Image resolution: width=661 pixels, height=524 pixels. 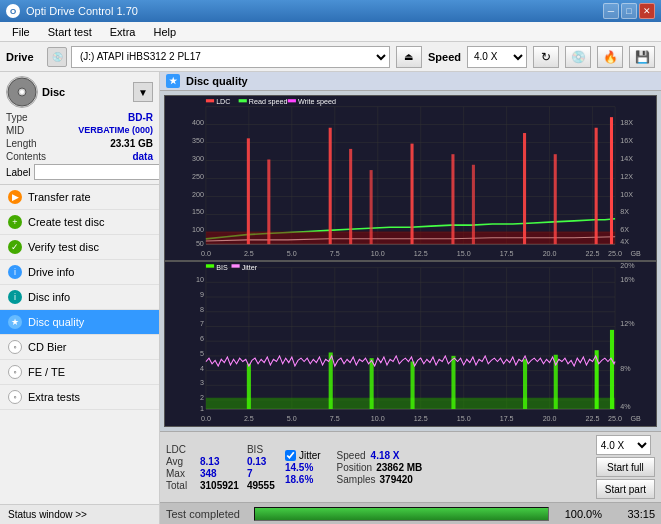 I want to click on svg-text: 5, so click(x=202, y=354).